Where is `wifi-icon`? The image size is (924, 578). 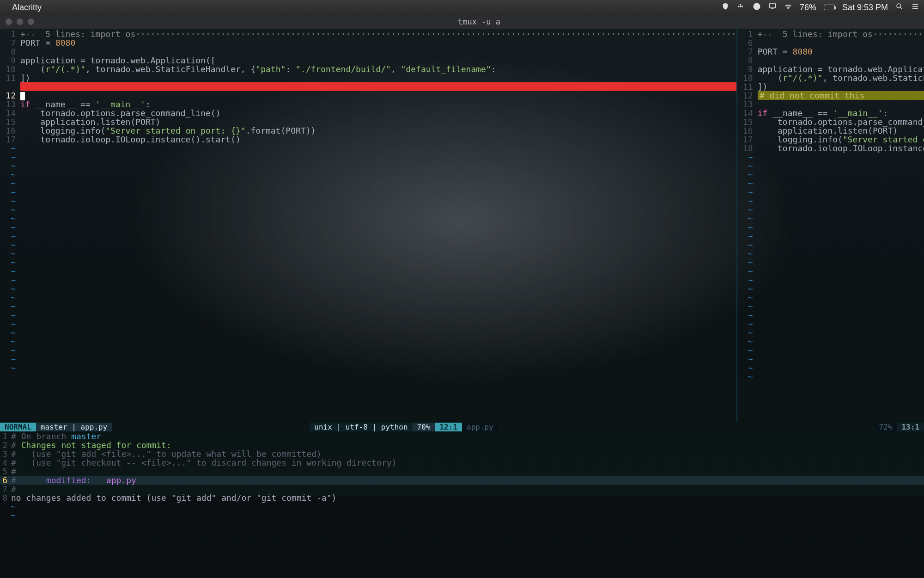
wifi-icon is located at coordinates (788, 7).